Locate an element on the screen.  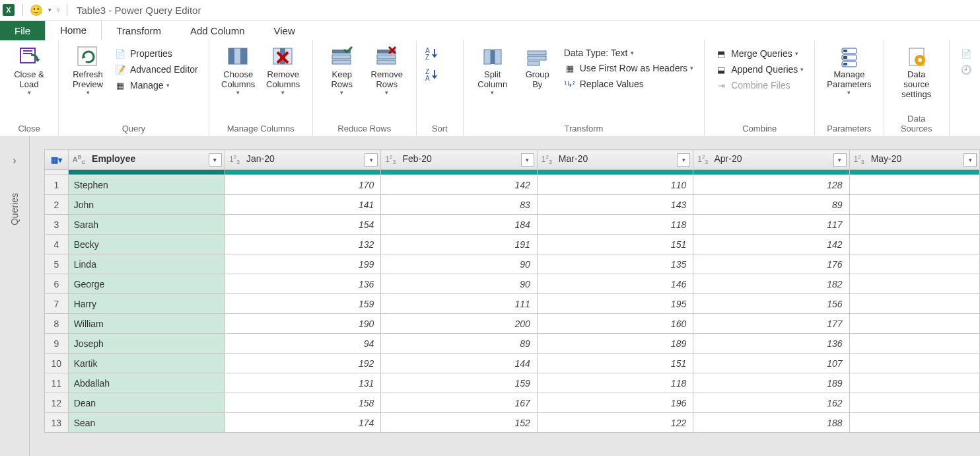
cell-text: Sean is located at coordinates (147, 423).